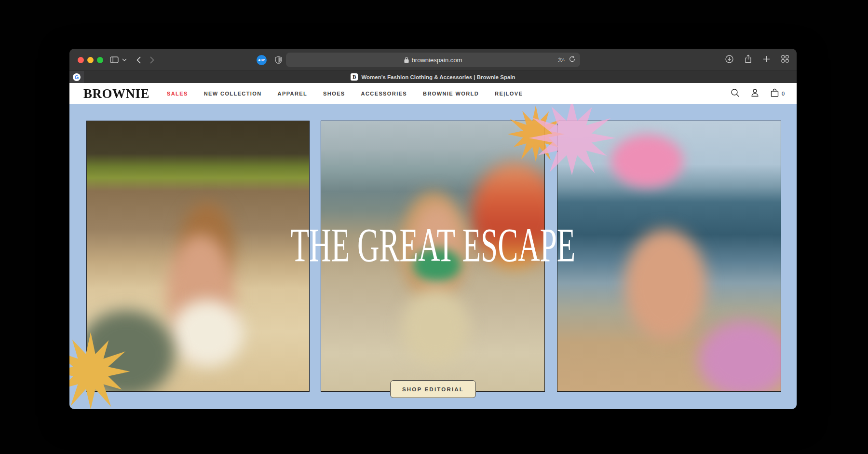  What do you see at coordinates (279, 60) in the screenshot?
I see `shield-icon` at bounding box center [279, 60].